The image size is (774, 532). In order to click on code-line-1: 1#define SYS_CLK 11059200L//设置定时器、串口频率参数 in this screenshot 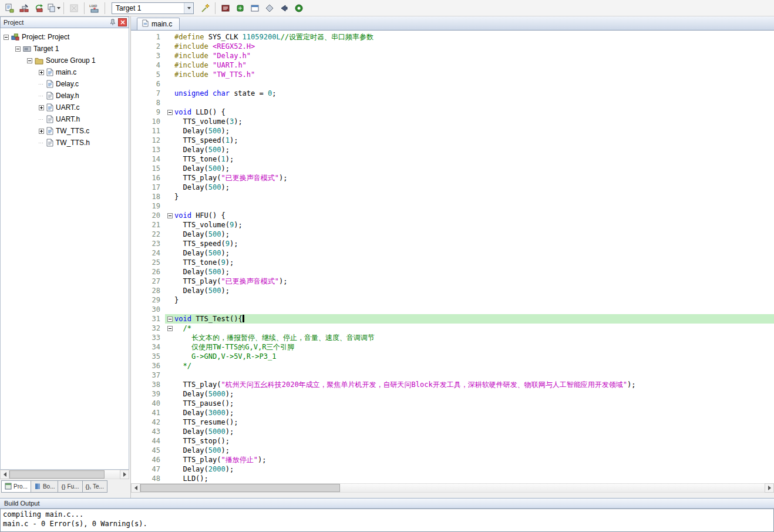, I will do `click(452, 37)`.